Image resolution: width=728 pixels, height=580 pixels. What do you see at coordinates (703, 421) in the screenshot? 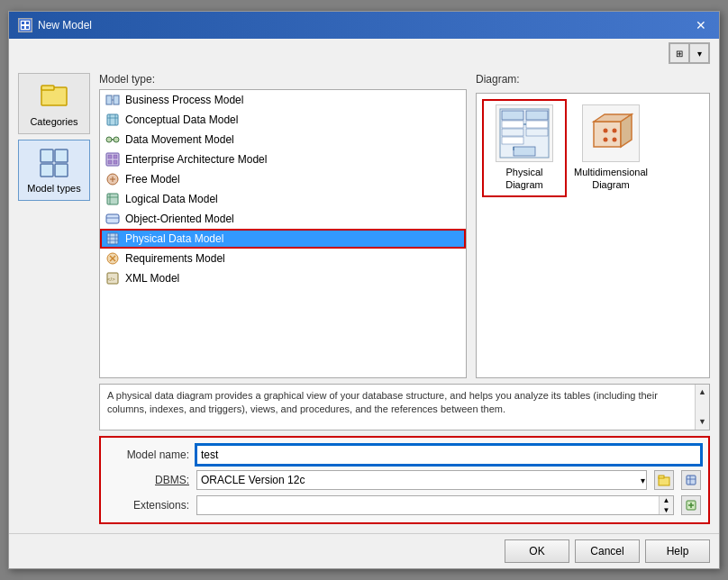
I see `scroll-down: ▼` at bounding box center [703, 421].